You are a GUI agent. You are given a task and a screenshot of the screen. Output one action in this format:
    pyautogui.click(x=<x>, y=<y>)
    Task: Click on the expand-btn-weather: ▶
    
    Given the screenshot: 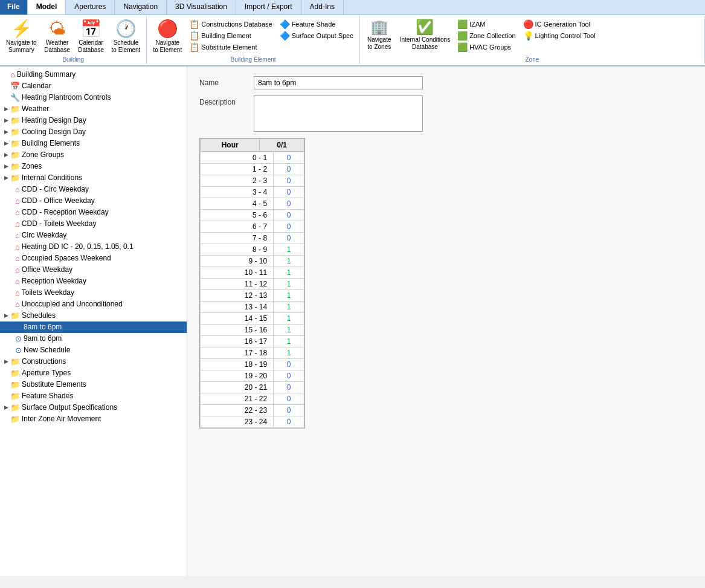 What is the action you would take?
    pyautogui.click(x=6, y=109)
    